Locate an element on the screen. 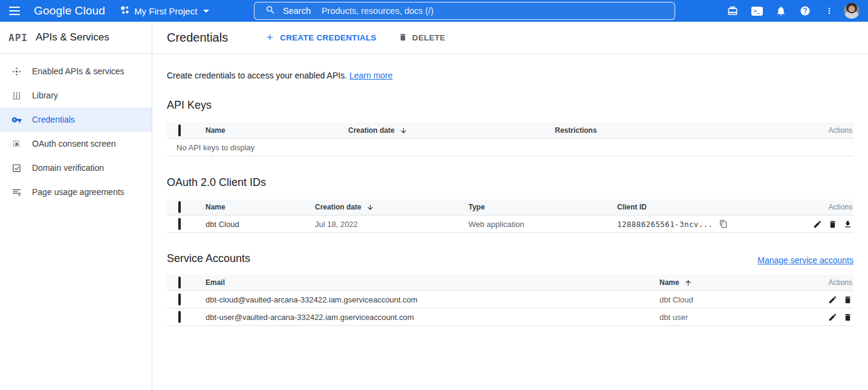  sidebar-item-label: OAuth consent screen is located at coordinates (74, 144).